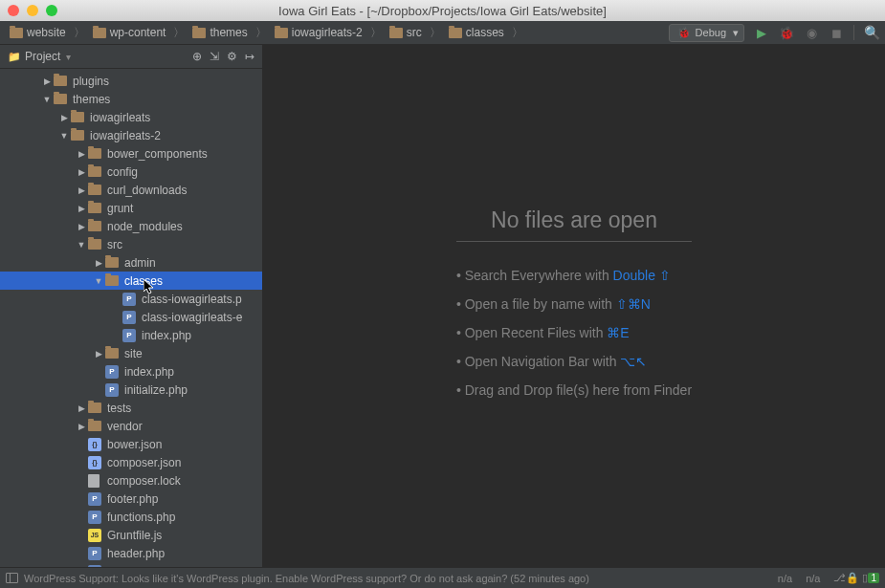  I want to click on tree-node-label: class-iowagirleats.p, so click(191, 299).